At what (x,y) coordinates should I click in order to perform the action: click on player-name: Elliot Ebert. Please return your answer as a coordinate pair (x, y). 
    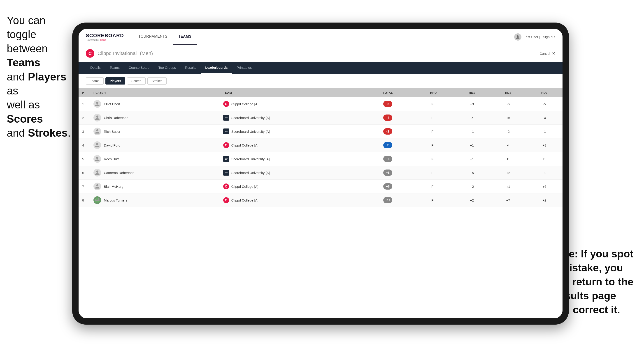
    Looking at the image, I should click on (112, 104).